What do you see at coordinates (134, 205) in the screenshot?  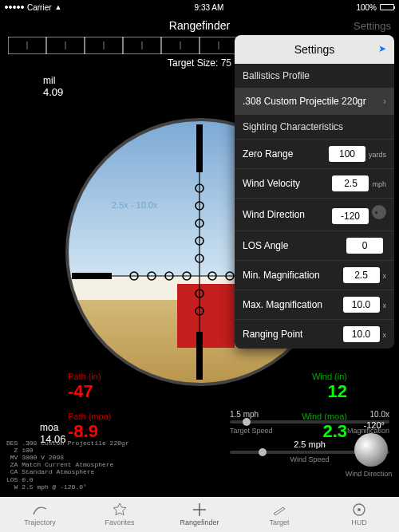 I see `zoom-range-label: 2.5x - 10.0x` at bounding box center [134, 205].